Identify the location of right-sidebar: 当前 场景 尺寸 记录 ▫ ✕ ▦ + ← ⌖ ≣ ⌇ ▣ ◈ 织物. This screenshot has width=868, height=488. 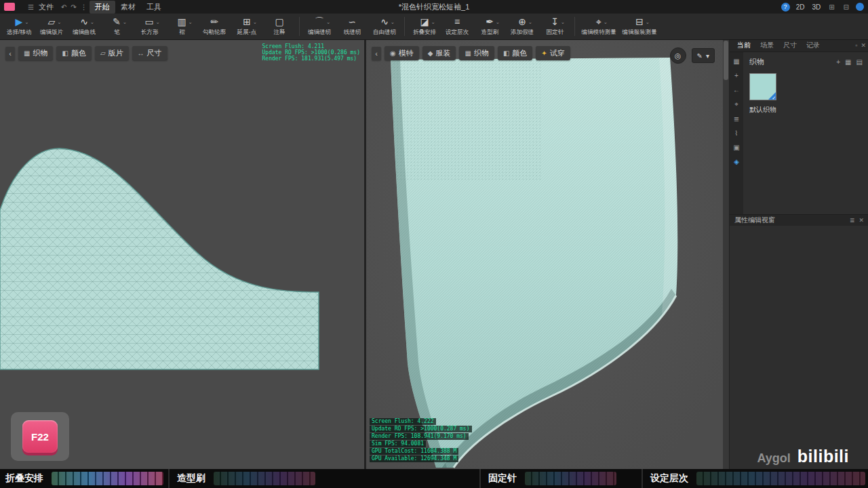
(799, 254).